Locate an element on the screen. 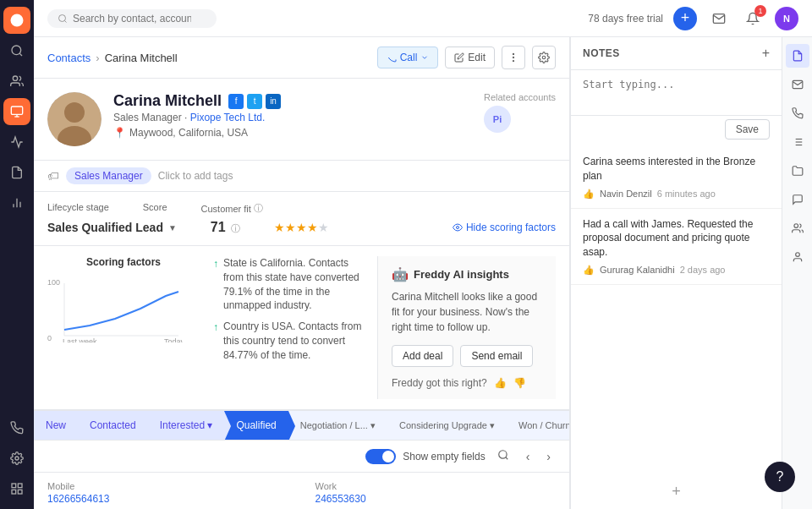 Image resolution: width=812 pixels, height=509 pixels. tag-badge: Sales Manager is located at coordinates (108, 176).